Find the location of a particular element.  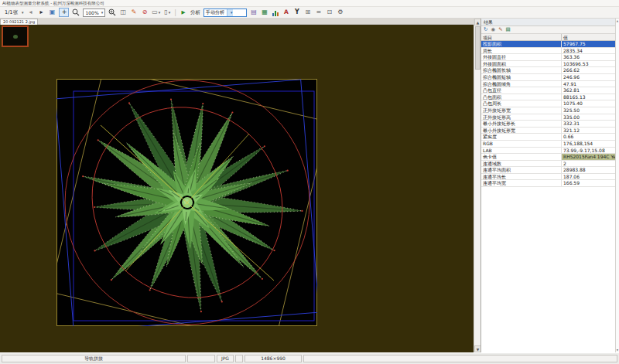

scrollbar-thumb is located at coordinates (478, 48).